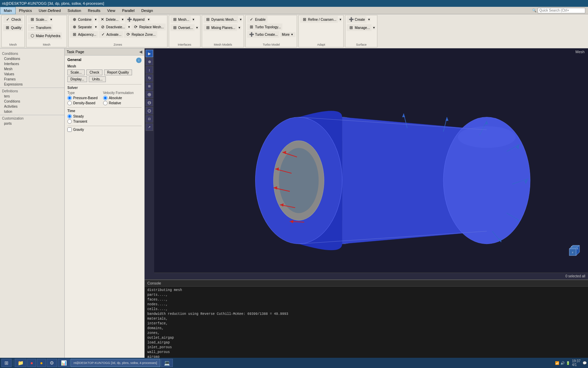 This screenshot has height=368, width=588. Describe the element at coordinates (64, 363) in the screenshot. I see `taskbar-chart-button: 📊` at that location.